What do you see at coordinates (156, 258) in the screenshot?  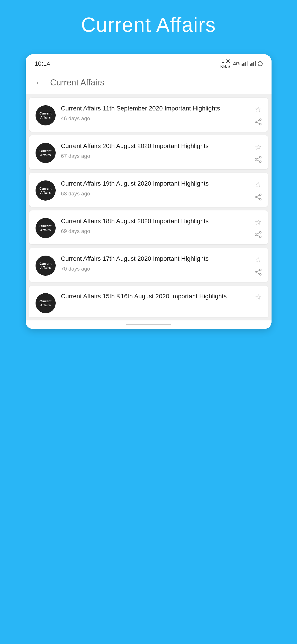 I see `card-title: Current Affairs 17th August 2020 Importa…` at bounding box center [156, 258].